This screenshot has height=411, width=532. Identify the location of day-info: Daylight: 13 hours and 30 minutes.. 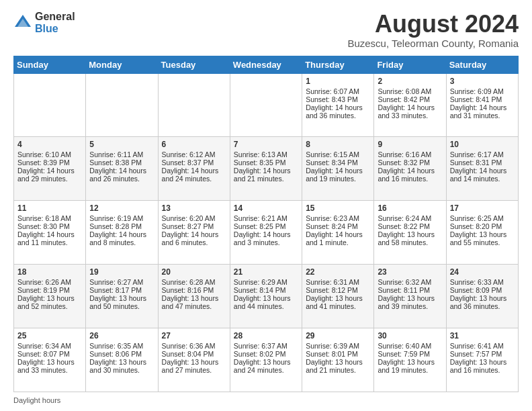
(122, 366).